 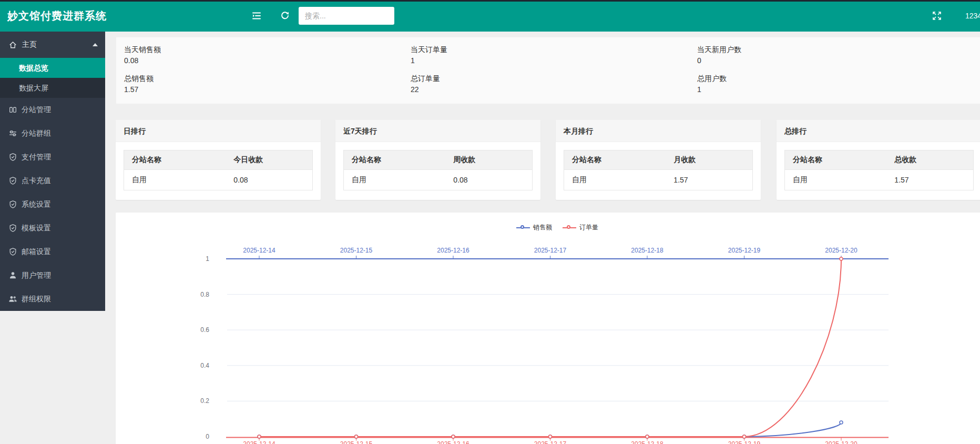 What do you see at coordinates (34, 88) in the screenshot?
I see `sidebar-item-label: 数据大屏` at bounding box center [34, 88].